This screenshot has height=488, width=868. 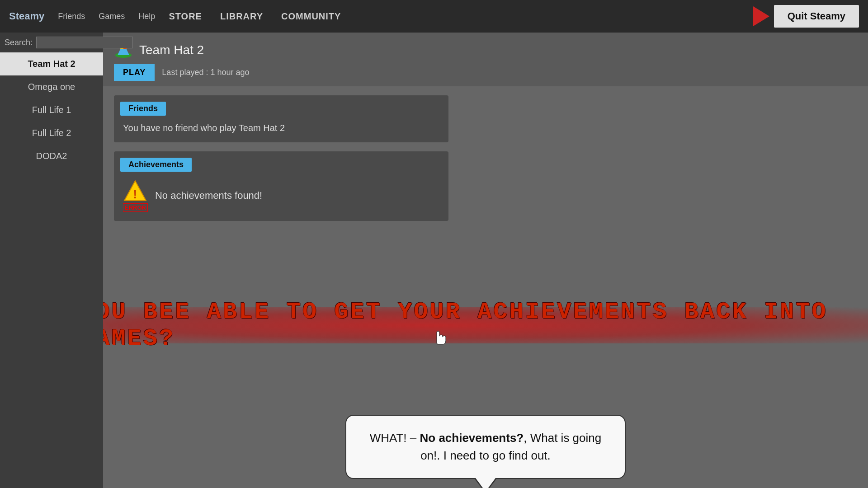 I want to click on nav-links: STORE LIBRARY COMMUNITY, so click(x=255, y=16).